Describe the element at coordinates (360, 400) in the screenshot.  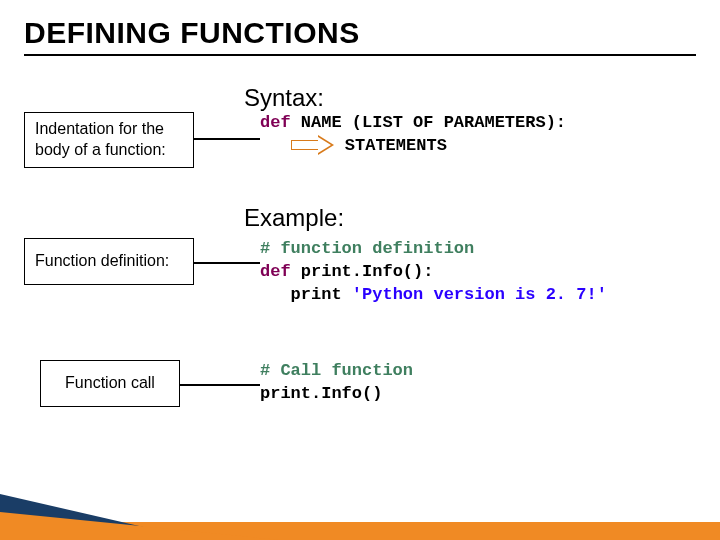
I see `example-call-block: Function call # Call function print.Info…` at that location.